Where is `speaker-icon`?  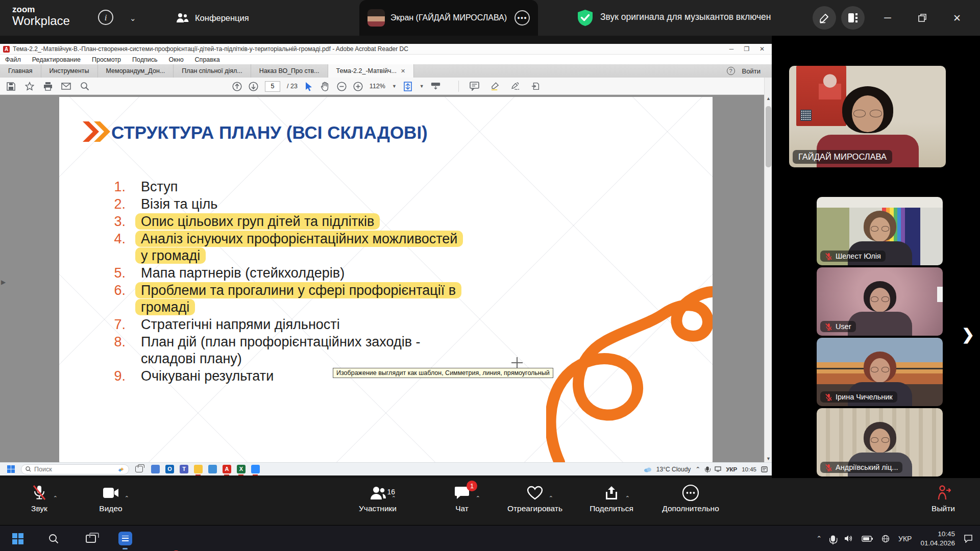 speaker-icon is located at coordinates (848, 539).